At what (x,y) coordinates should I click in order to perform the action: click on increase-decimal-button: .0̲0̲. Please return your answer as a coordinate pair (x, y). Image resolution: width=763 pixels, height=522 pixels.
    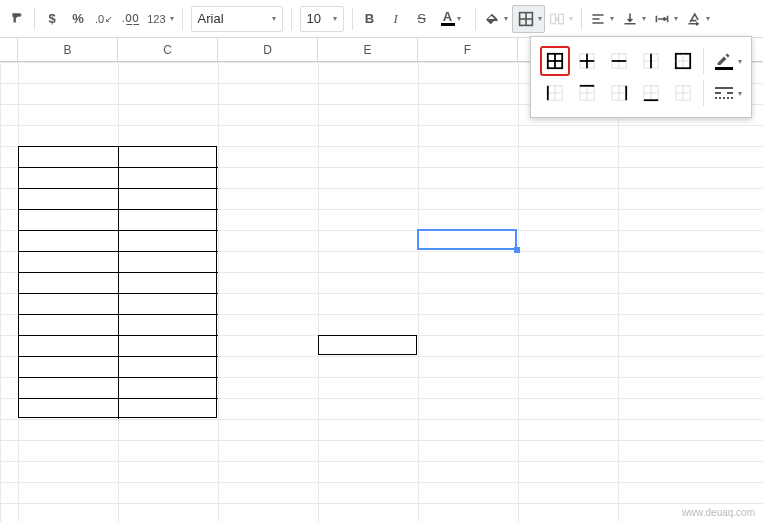
    Looking at the image, I should click on (130, 19).